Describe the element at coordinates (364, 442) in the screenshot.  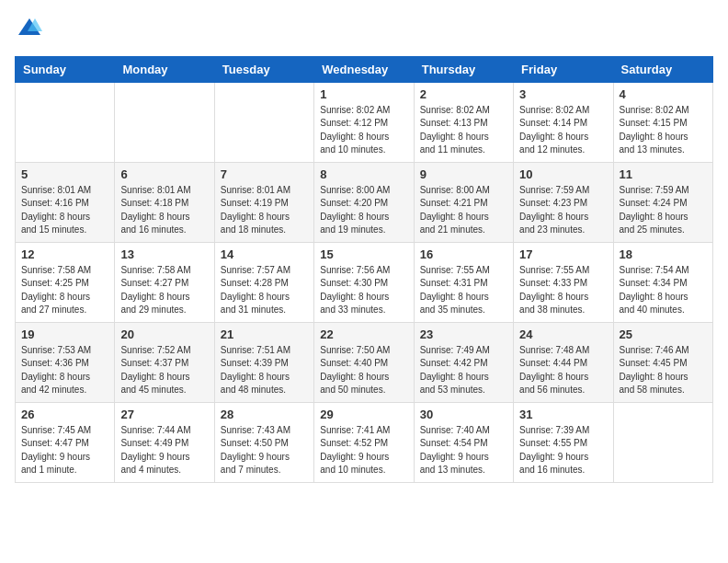
I see `calendar-cell: 29Sunrise: 7:41 AM Sunset: 4:52 PM Dayli…` at that location.